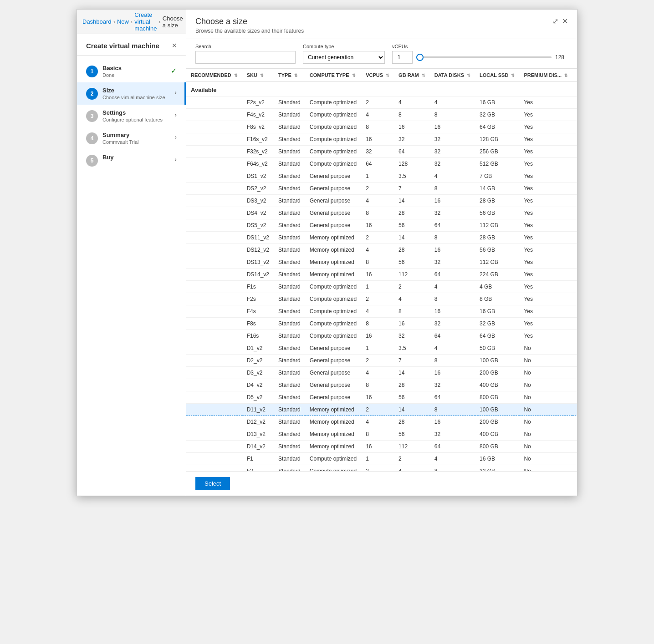 This screenshot has height=644, width=654. What do you see at coordinates (382, 287) in the screenshot?
I see `table-row: F1sStandardCompute optimized1244 GBYes` at bounding box center [382, 287].